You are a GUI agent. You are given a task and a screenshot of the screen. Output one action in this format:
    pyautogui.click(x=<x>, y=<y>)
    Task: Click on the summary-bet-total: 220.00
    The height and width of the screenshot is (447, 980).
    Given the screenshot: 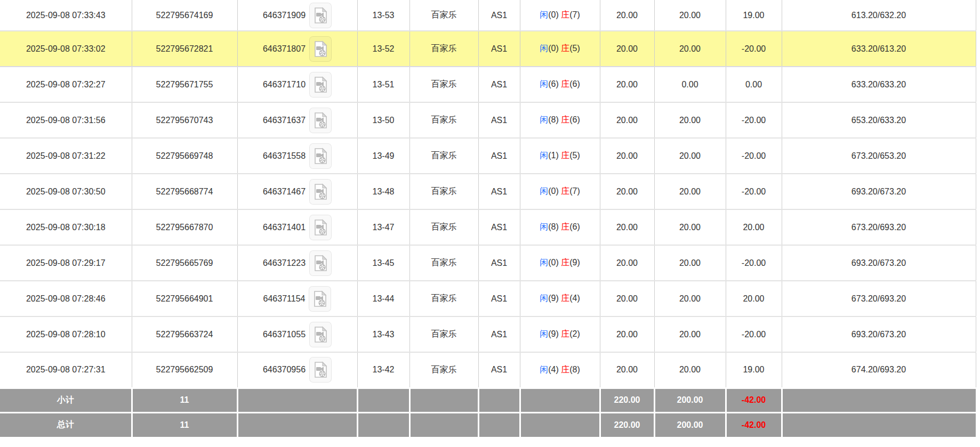 What is the action you would take?
    pyautogui.click(x=627, y=400)
    